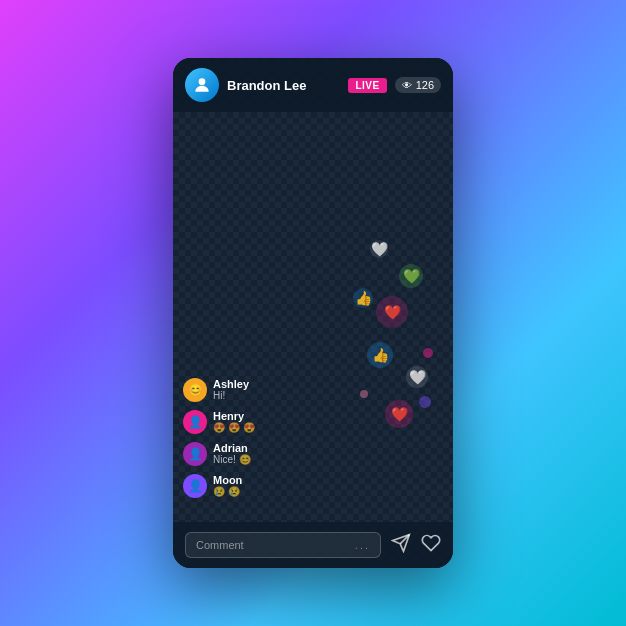 Image resolution: width=626 pixels, height=626 pixels. What do you see at coordinates (380, 355) in the screenshot?
I see `reaction-like-1: 👍` at bounding box center [380, 355].